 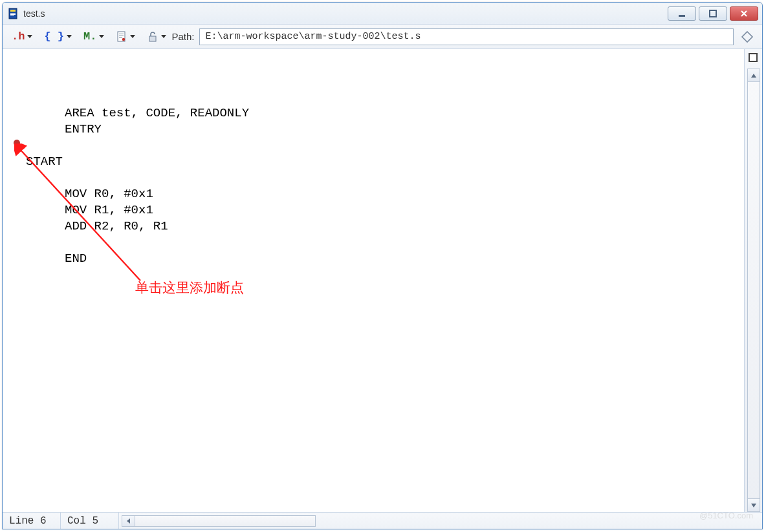 I want to click on vertical-scrollbar, so click(x=754, y=290).